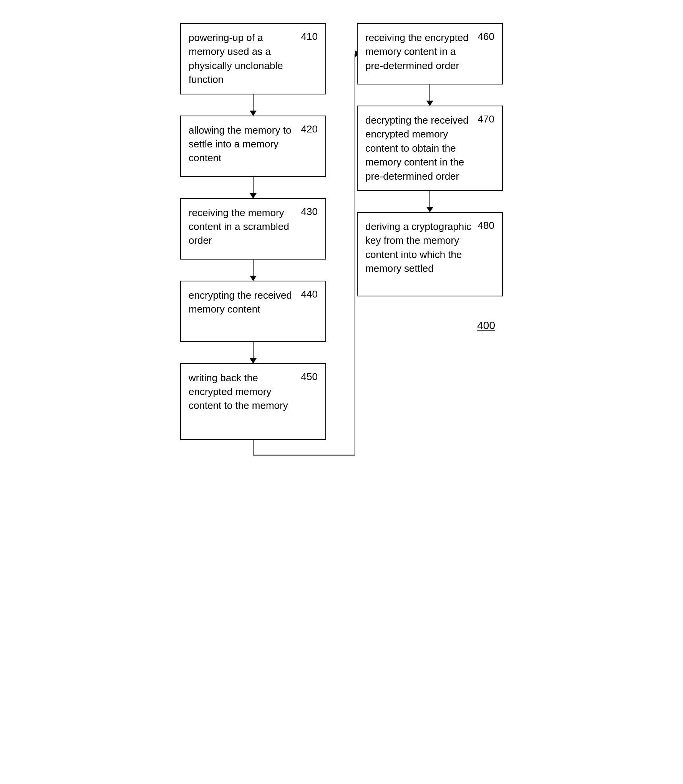 The image size is (683, 784). Describe the element at coordinates (430, 54) in the screenshot. I see `box-460: receiving the encrypted memory content i…` at that location.